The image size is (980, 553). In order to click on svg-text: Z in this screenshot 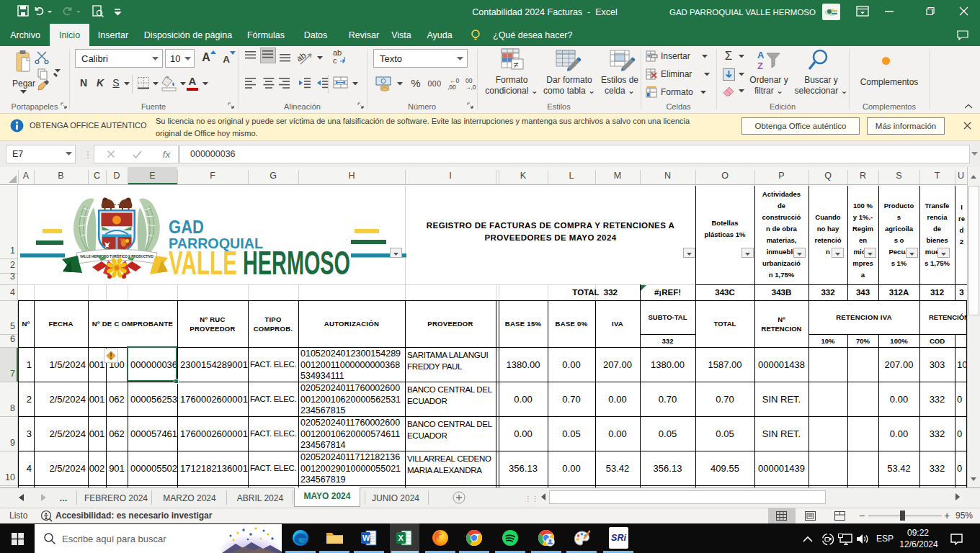, I will do `click(760, 66)`.